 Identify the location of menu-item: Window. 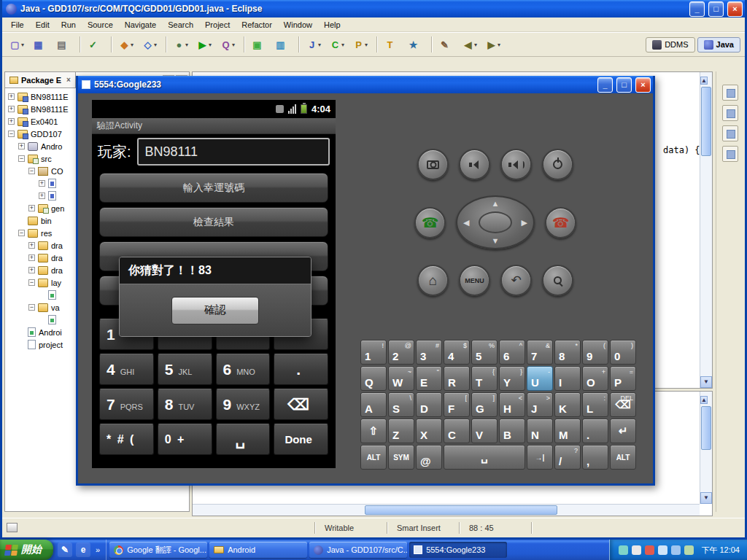
(298, 25).